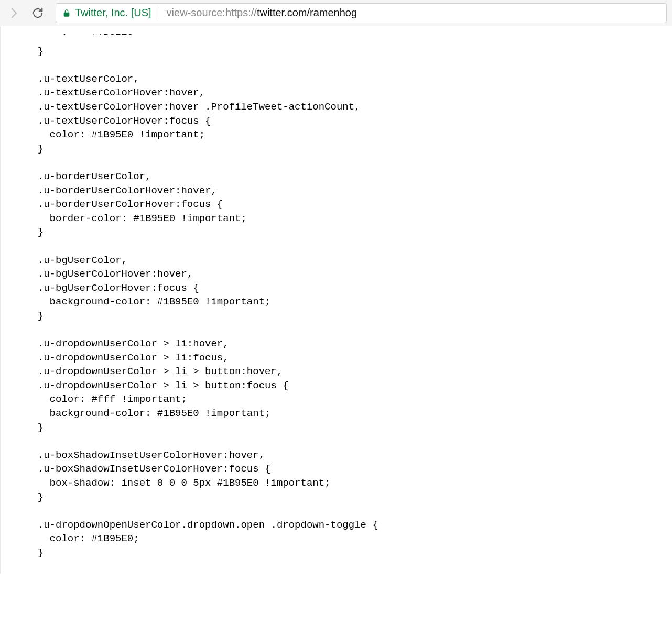 This screenshot has height=635, width=672. I want to click on browser-toolbar: Twitter, Inc. [US] view-source:https://t…, so click(336, 13).